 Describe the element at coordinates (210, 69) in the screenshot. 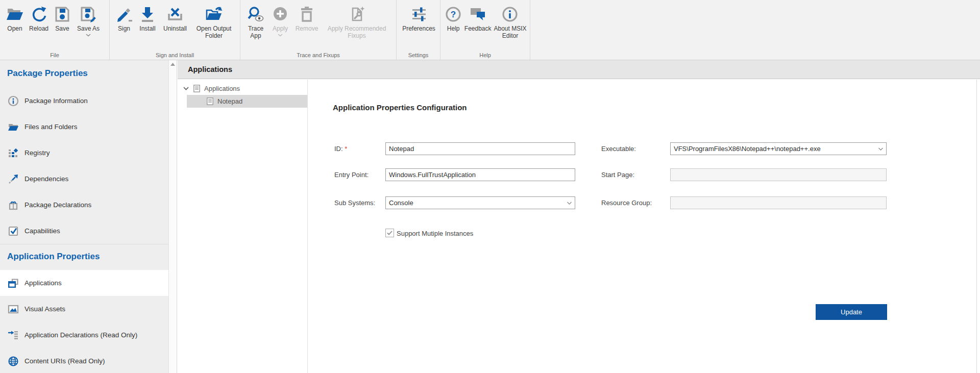

I see `panel-title: Applications` at that location.